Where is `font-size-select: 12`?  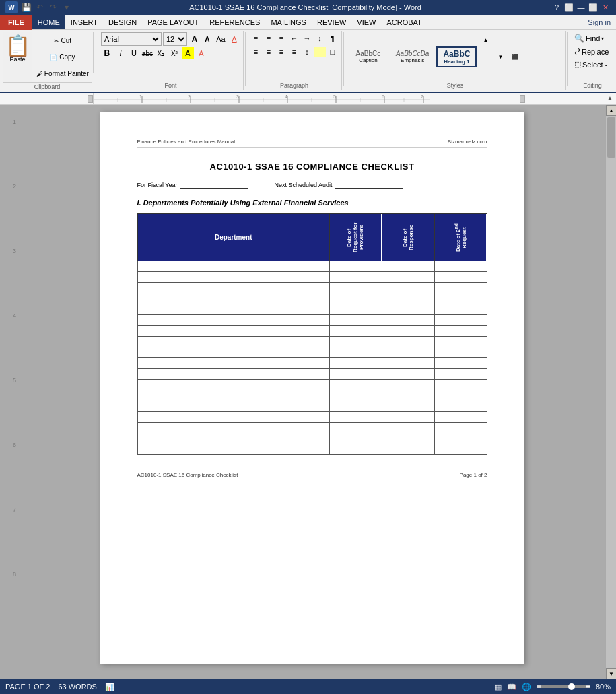 font-size-select: 12 is located at coordinates (175, 39).